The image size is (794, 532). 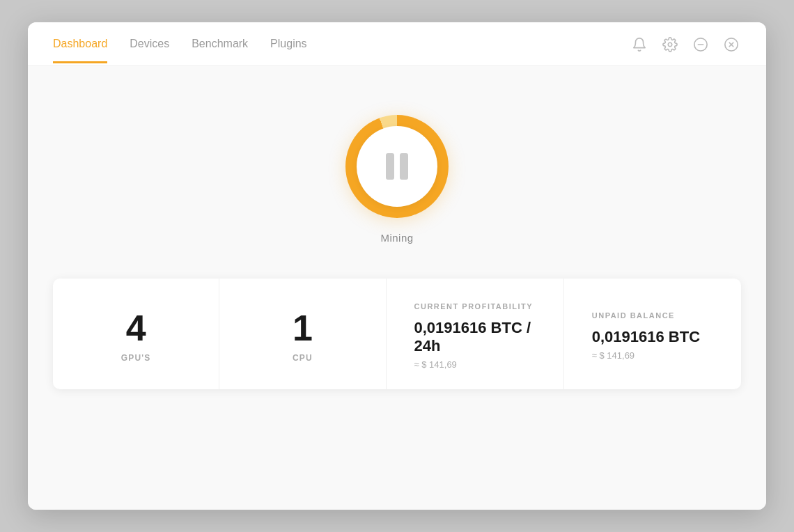 What do you see at coordinates (397, 45) in the screenshot?
I see `navbar: Dashboard Devices Benchmark Plugins` at bounding box center [397, 45].